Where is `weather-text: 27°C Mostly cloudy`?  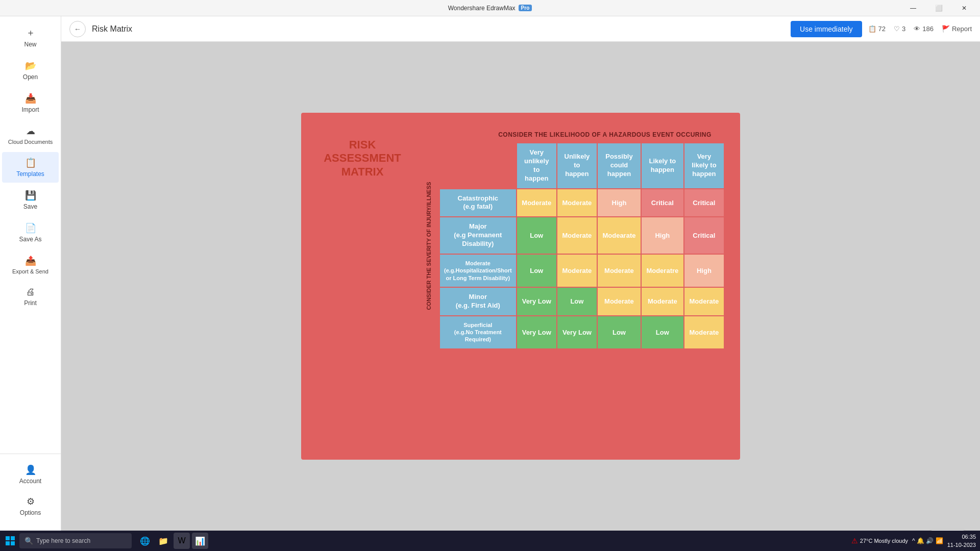 weather-text: 27°C Mostly cloudy is located at coordinates (884, 541).